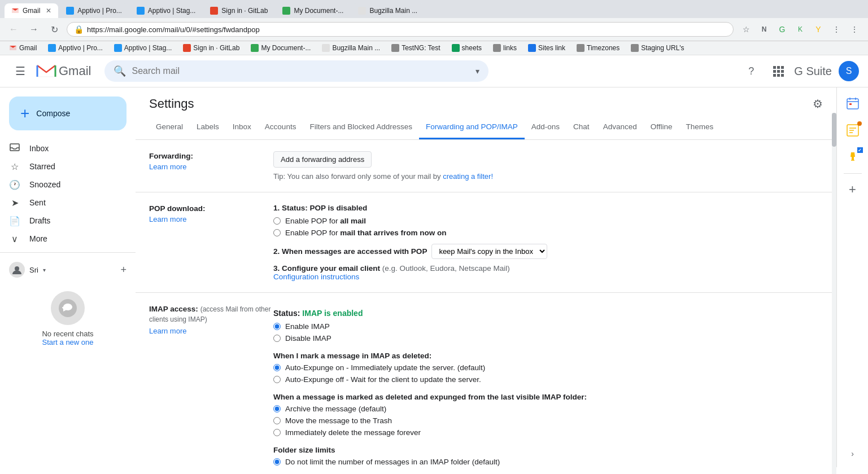 The width and height of the screenshot is (868, 474). What do you see at coordinates (853, 130) in the screenshot?
I see `tasks-icon` at bounding box center [853, 130].